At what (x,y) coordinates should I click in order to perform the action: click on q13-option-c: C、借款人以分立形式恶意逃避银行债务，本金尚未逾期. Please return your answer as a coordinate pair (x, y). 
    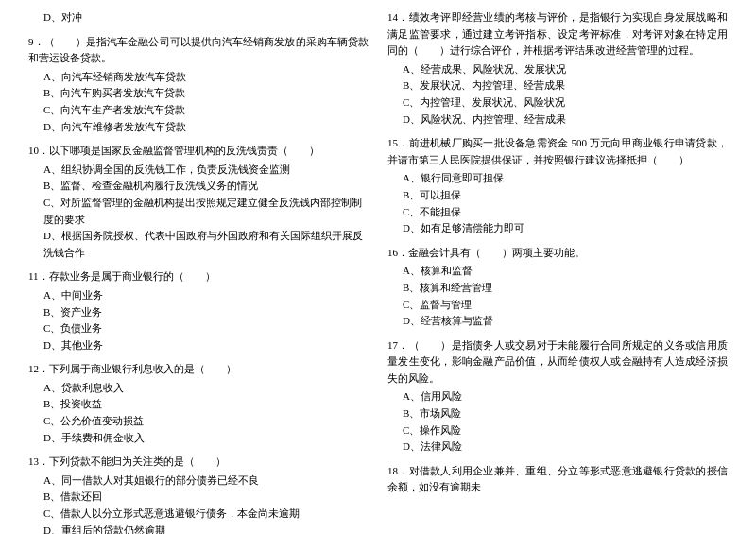
    Looking at the image, I should click on (198, 514).